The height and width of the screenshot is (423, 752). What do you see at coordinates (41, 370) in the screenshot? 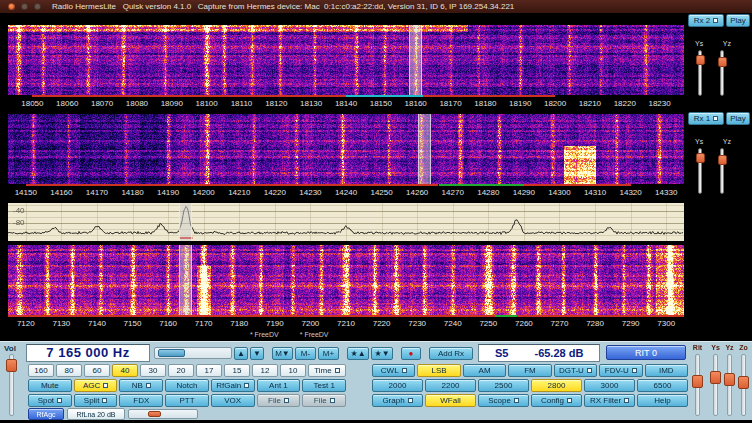
I see `button-160: 160` at bounding box center [41, 370].